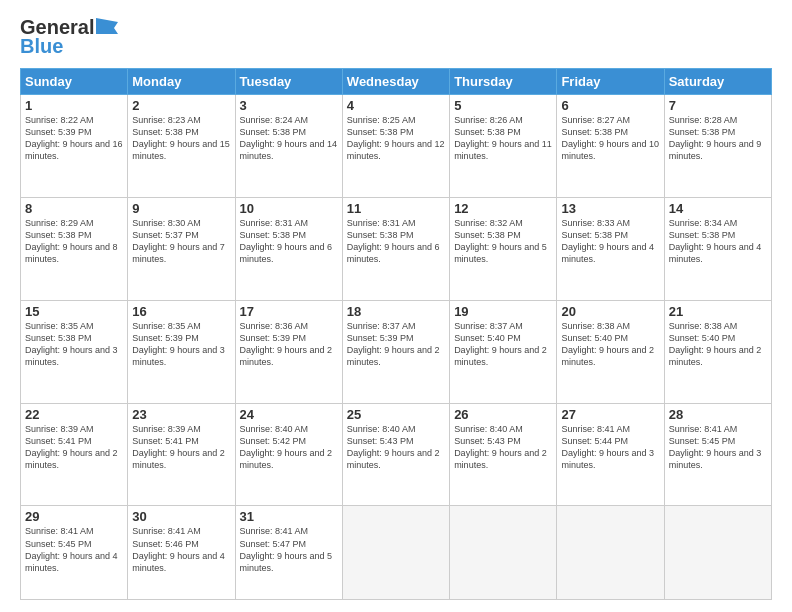 The width and height of the screenshot is (792, 612). Describe the element at coordinates (504, 82) in the screenshot. I see `day-header-thursday: Thursday` at that location.